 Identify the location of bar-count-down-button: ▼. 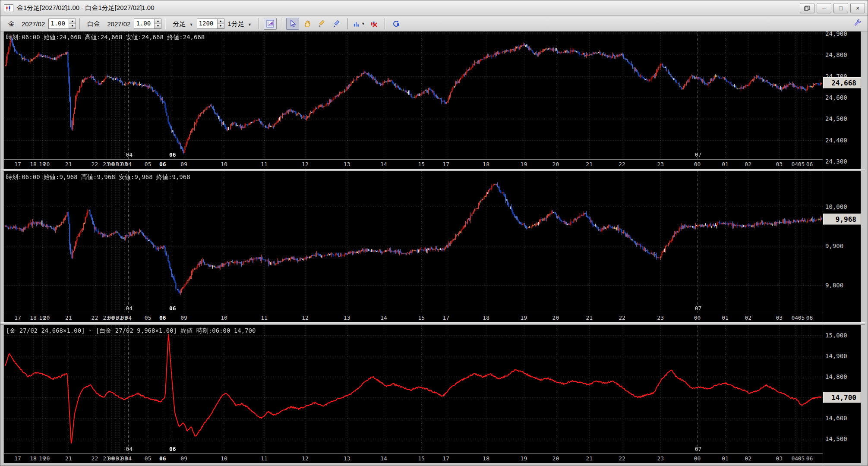
(221, 26).